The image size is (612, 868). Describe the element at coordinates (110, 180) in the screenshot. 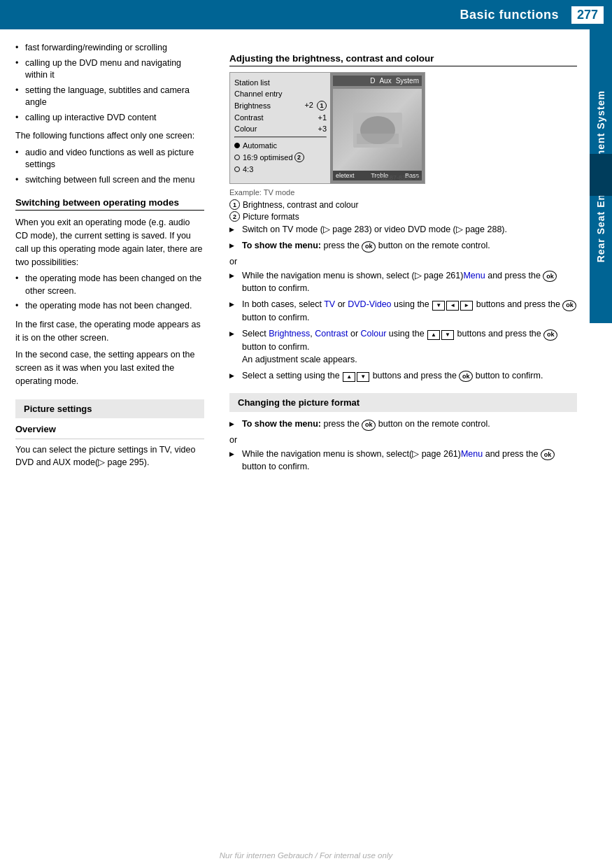

I see `list-item: switching between full screen and the me…` at that location.